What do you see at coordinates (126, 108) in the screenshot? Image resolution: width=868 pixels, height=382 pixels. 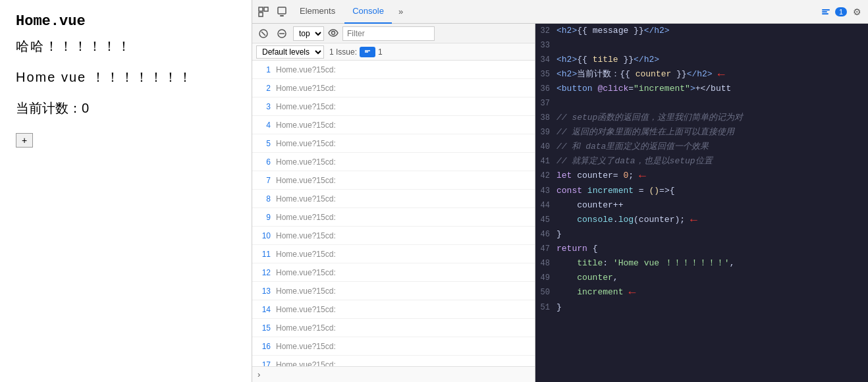 I see `preview-counter: 当前计数：0` at bounding box center [126, 108].